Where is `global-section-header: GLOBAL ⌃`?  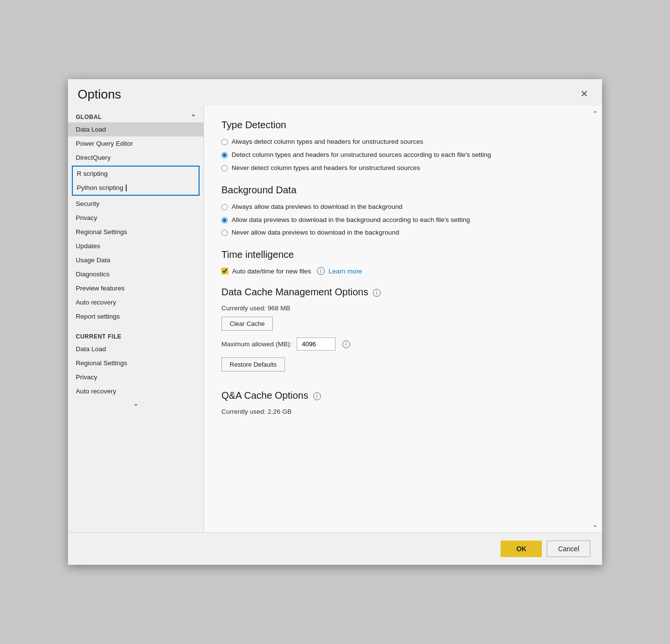 global-section-header: GLOBAL ⌃ is located at coordinates (136, 116).